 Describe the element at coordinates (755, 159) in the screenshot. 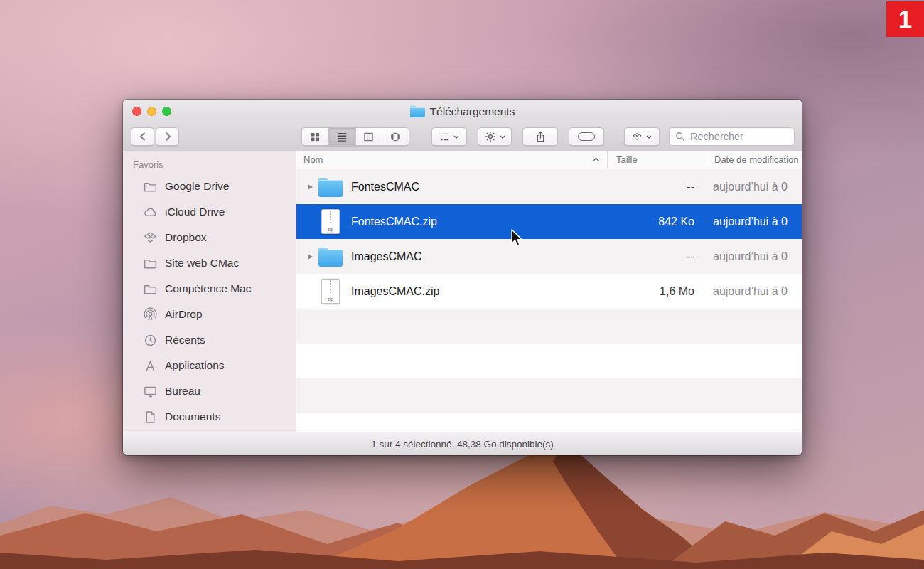

I see `column-header-date: Date de modification` at that location.